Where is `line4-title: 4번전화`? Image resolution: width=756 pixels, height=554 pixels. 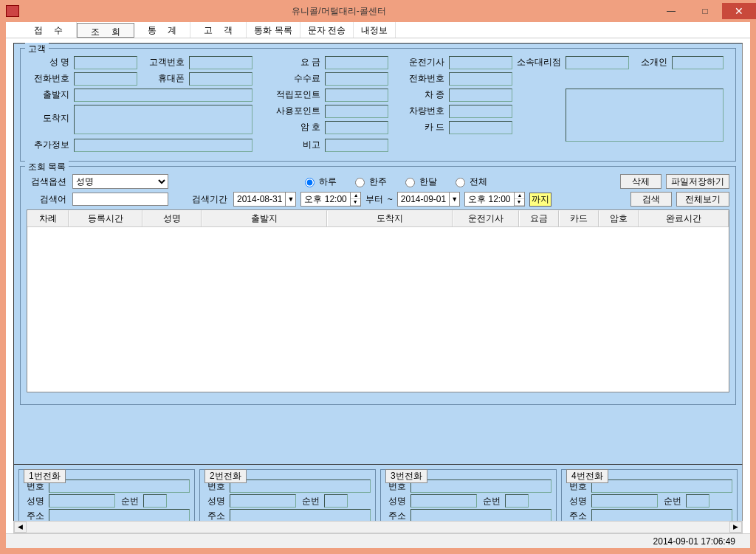 line4-title: 4번전화 is located at coordinates (588, 477).